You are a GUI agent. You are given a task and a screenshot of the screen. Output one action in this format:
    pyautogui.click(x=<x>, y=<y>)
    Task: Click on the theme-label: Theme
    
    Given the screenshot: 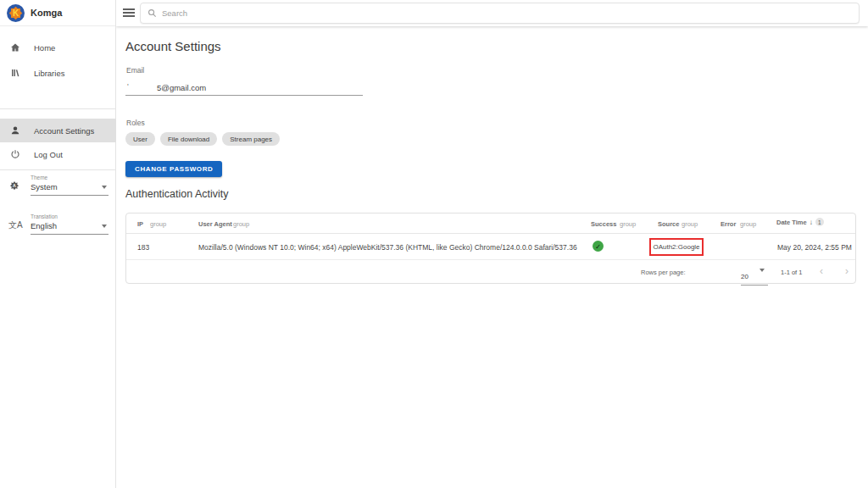 What is the action you would take?
    pyautogui.click(x=70, y=178)
    